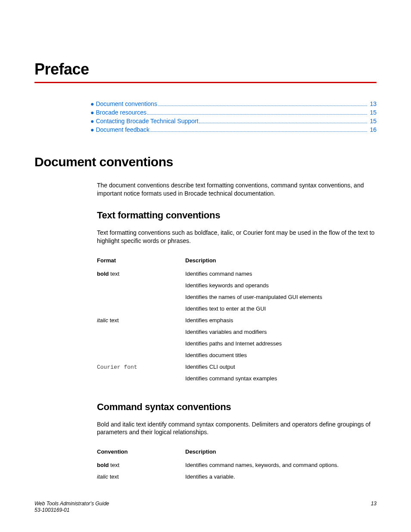  What do you see at coordinates (206, 83) in the screenshot?
I see `title-divider` at bounding box center [206, 83].